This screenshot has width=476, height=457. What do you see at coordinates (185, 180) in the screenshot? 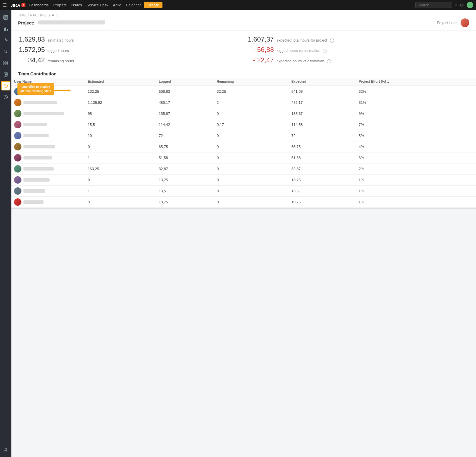
I see `logged-8: 13,75` at bounding box center [185, 180].